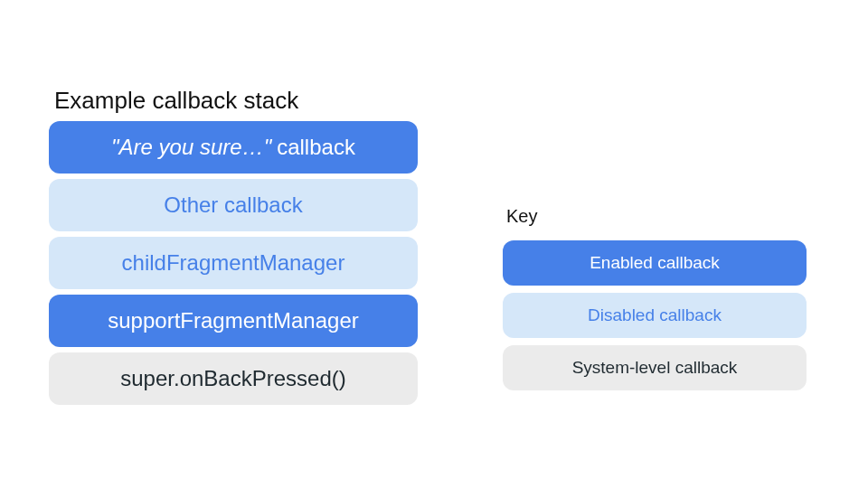 The image size is (868, 488). Describe the element at coordinates (233, 321) in the screenshot. I see `stack-item-support-fragment-manager: supportFragmentManager` at that location.